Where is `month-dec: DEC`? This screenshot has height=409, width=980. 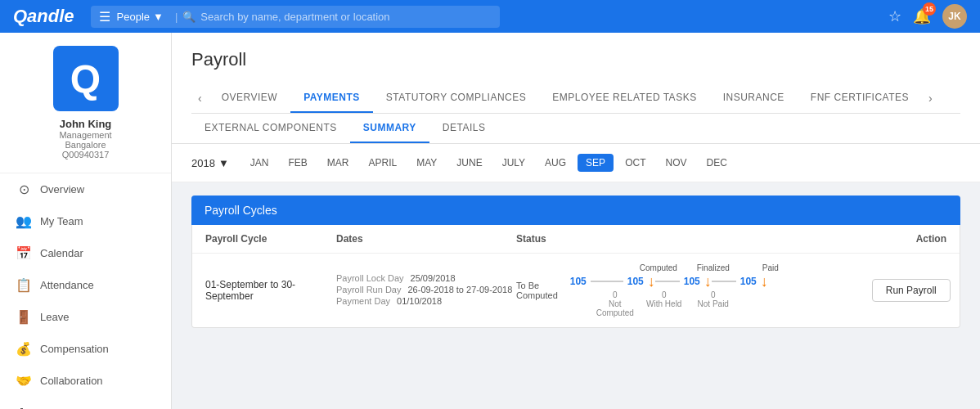
month-dec: DEC is located at coordinates (717, 163).